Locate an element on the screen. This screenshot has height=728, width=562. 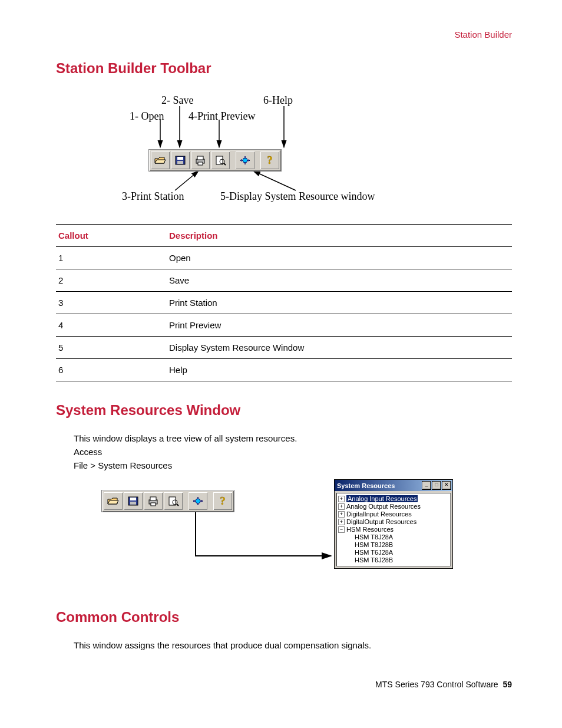
window-title: System Resources is located at coordinates (366, 486).